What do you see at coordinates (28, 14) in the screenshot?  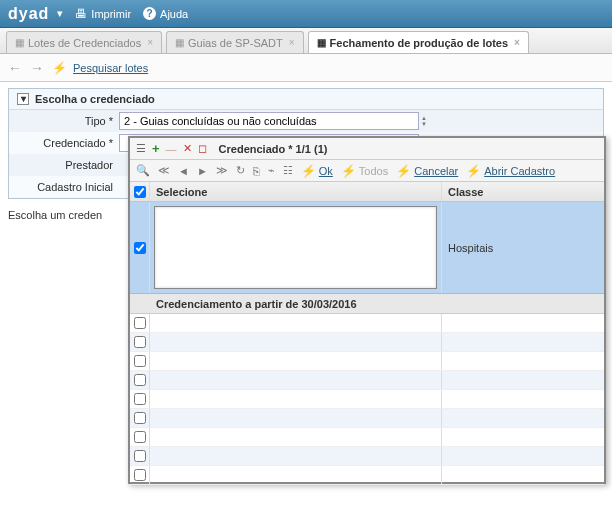 I see `app-logo: dyad` at bounding box center [28, 14].